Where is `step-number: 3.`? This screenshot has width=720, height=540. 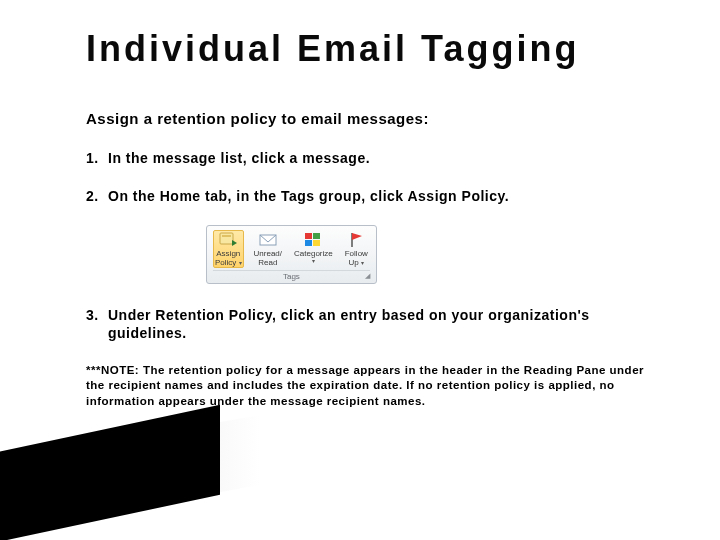
step-number: 3. is located at coordinates (97, 324).